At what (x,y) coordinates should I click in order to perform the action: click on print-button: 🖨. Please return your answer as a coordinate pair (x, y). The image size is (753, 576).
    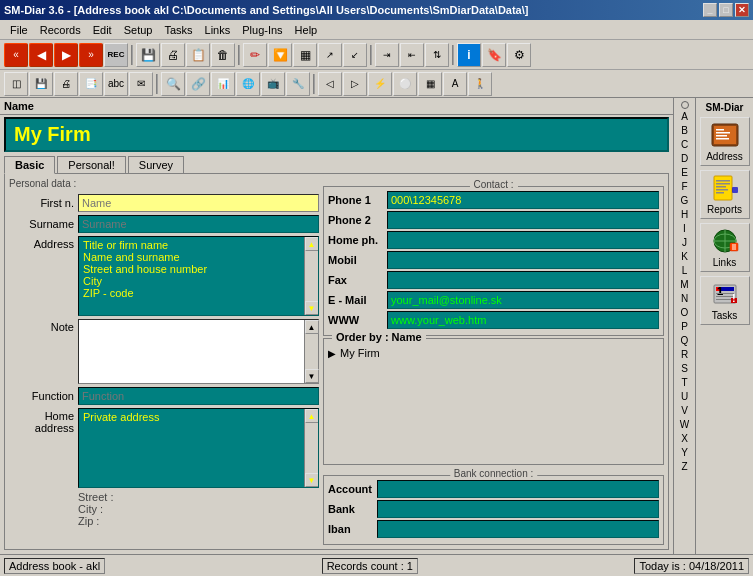
    Looking at the image, I should click on (173, 55).